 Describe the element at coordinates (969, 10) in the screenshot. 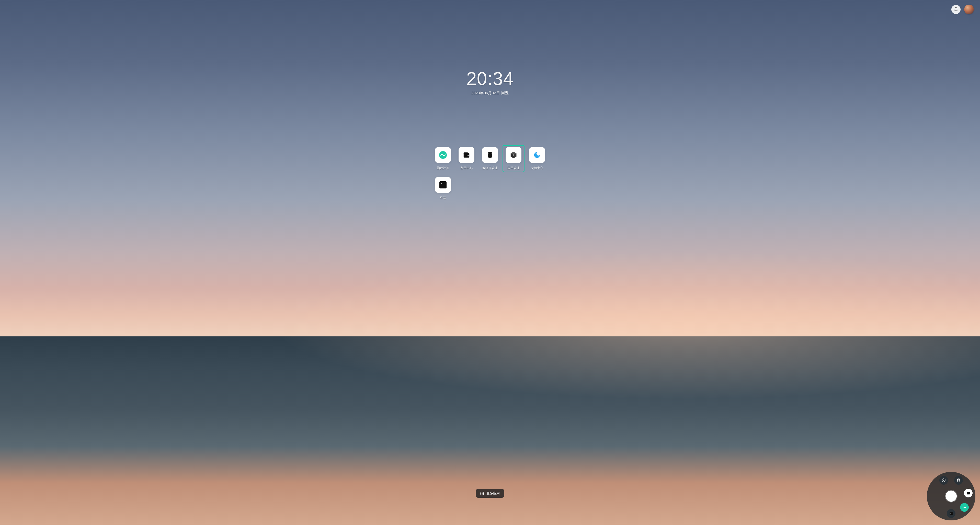

I see `avatar` at that location.